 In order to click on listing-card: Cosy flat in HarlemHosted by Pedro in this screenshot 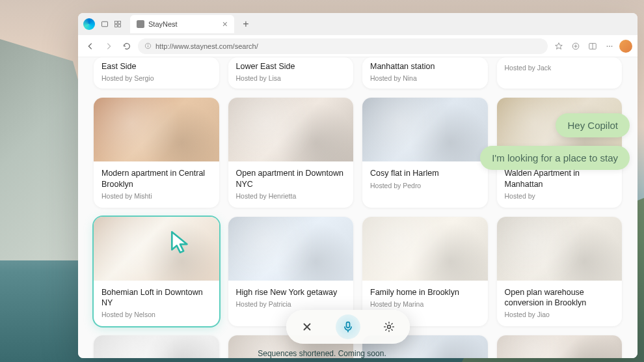, I will do `click(425, 152)`.